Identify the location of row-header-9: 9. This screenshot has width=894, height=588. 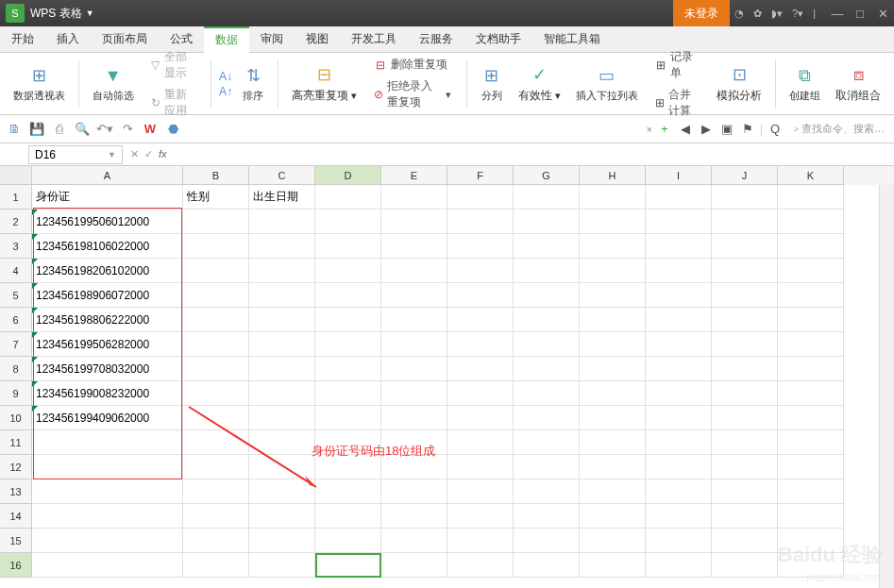
(16, 394).